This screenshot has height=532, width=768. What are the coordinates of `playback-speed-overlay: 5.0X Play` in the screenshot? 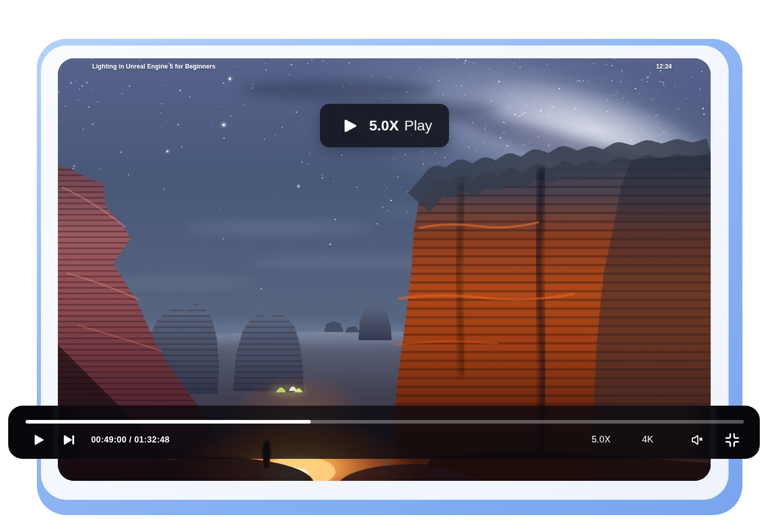 It's located at (385, 126).